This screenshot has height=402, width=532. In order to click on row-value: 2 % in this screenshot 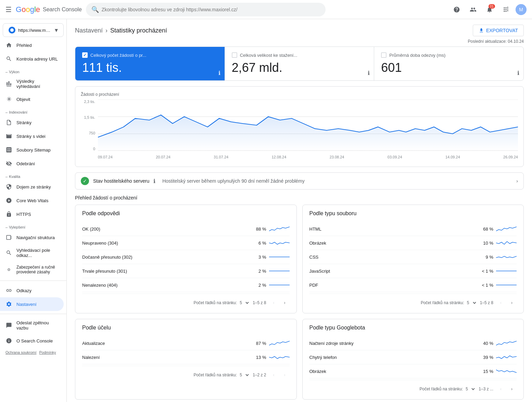, I will do `click(260, 271)`.